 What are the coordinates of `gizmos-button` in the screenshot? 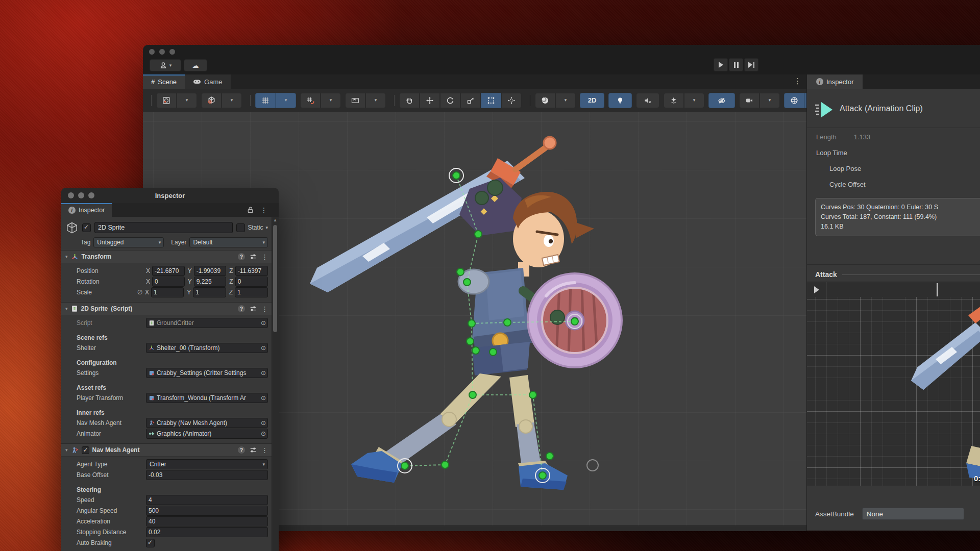 It's located at (794, 101).